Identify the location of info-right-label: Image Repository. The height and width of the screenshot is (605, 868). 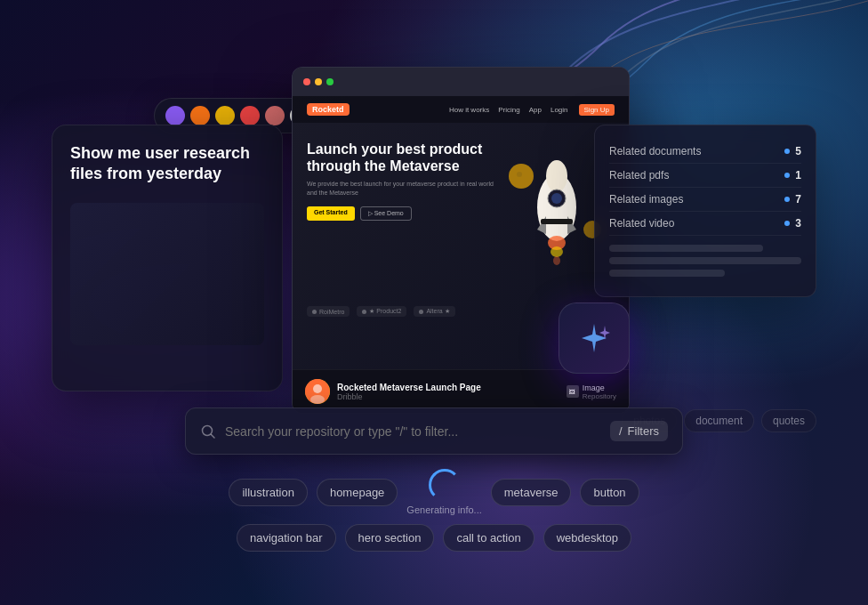
(599, 391).